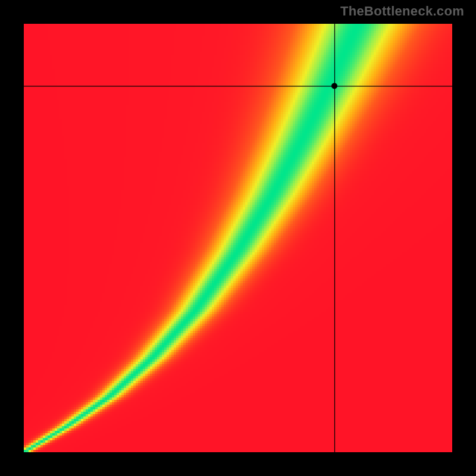  Describe the element at coordinates (402, 11) in the screenshot. I see `watermark-text: TheBottleneck.com` at that location.